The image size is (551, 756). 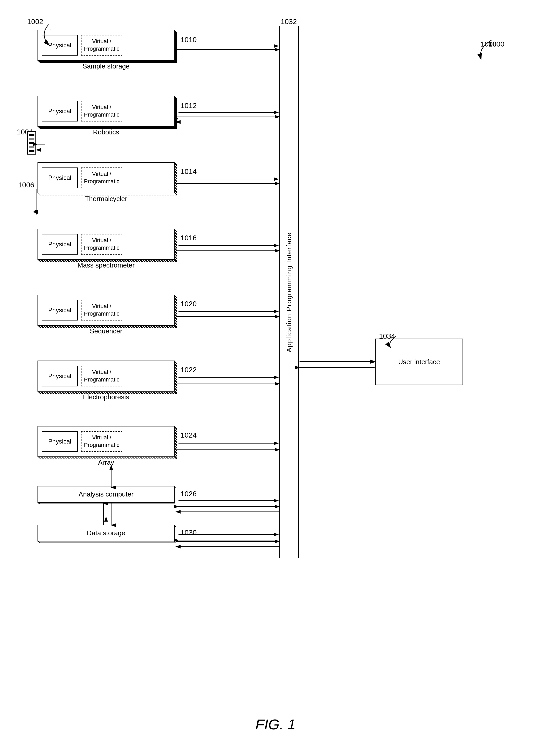 What do you see at coordinates (489, 44) in the screenshot?
I see `ref-1000-label: 1000` at bounding box center [489, 44].